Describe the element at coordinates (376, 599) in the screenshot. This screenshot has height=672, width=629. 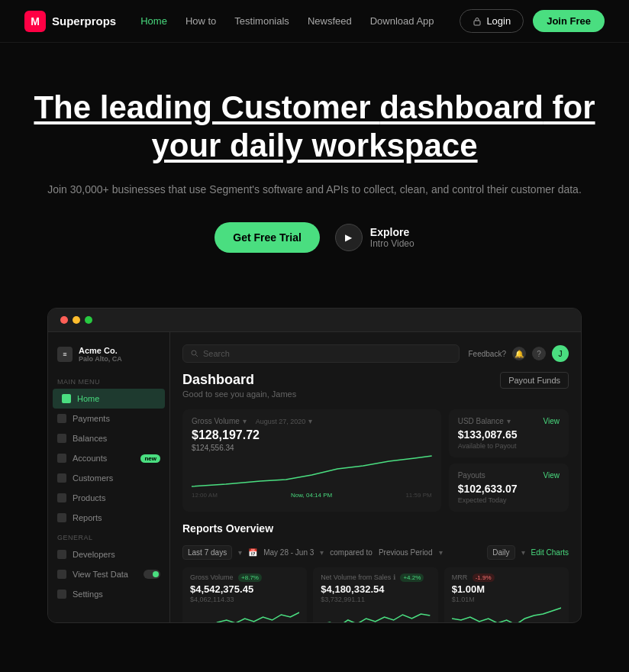
I see `net-vol-compare: $3,732,991.11` at that location.